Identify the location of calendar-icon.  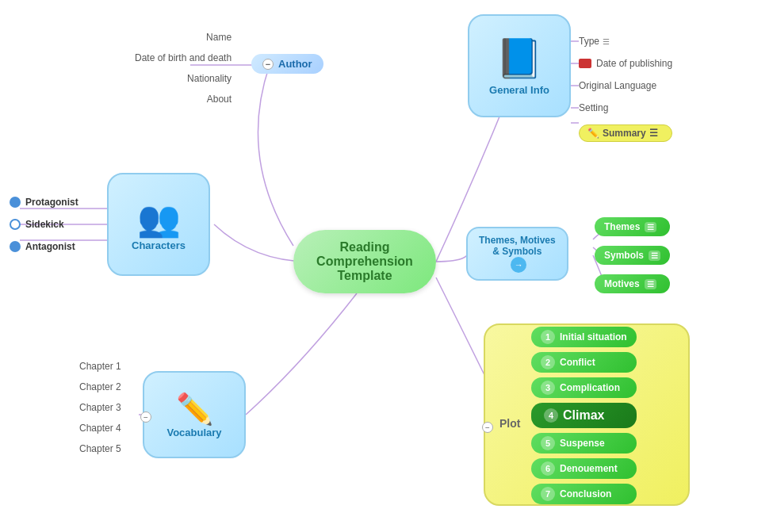
(585, 63).